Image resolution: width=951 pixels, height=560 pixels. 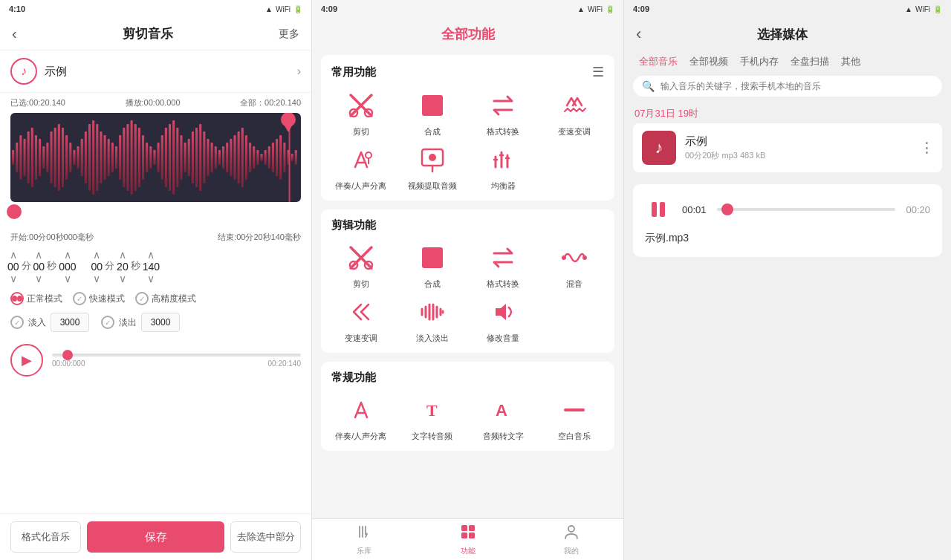 I want to click on mode-hq: ✓ 高精度模式, so click(x=166, y=299).